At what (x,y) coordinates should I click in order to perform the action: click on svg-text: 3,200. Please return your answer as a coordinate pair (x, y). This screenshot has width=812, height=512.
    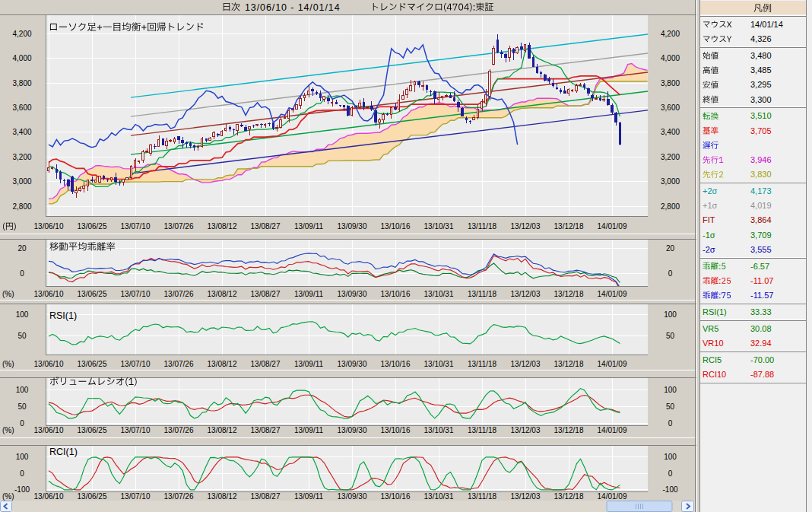
    Looking at the image, I should click on (671, 157).